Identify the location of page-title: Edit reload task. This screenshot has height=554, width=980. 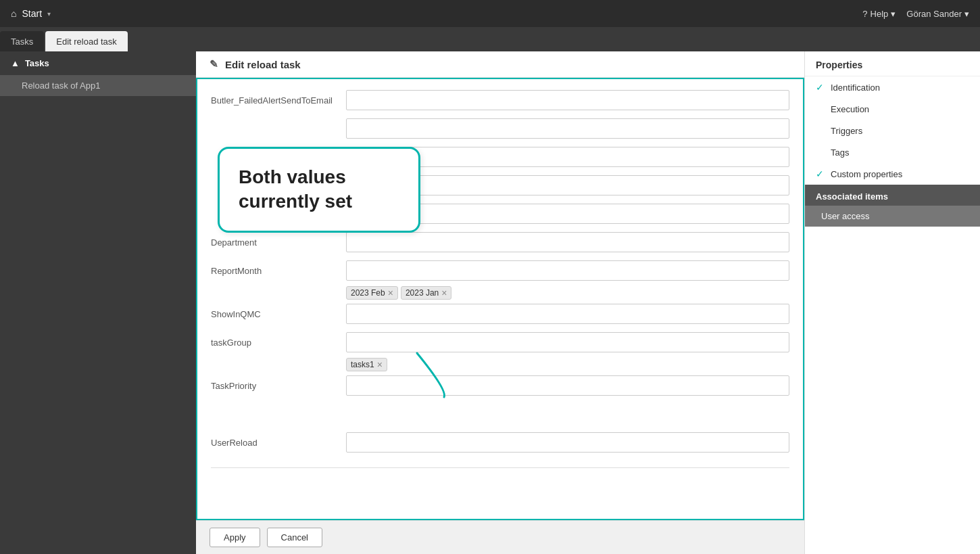
(263, 65).